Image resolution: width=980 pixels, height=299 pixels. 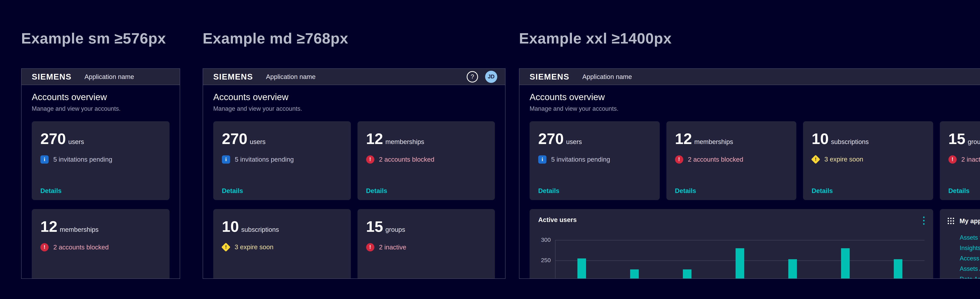 I want to click on app-link: Assets App›, so click(x=970, y=269).